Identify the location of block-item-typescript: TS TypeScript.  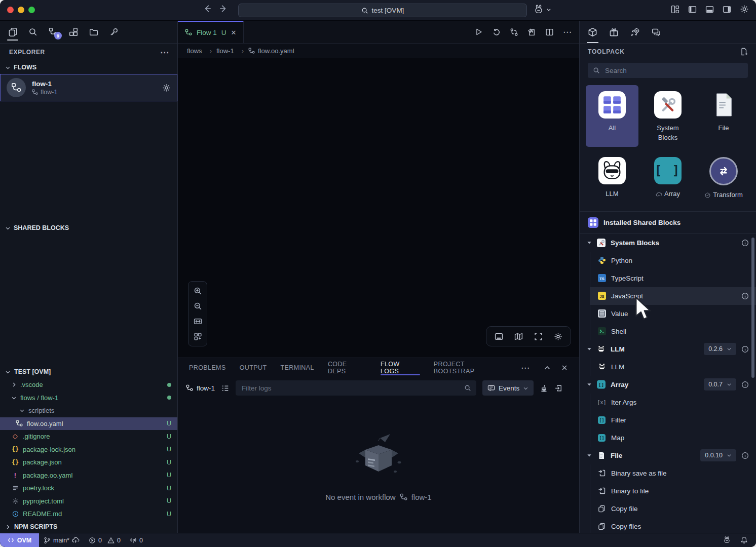
(673, 279).